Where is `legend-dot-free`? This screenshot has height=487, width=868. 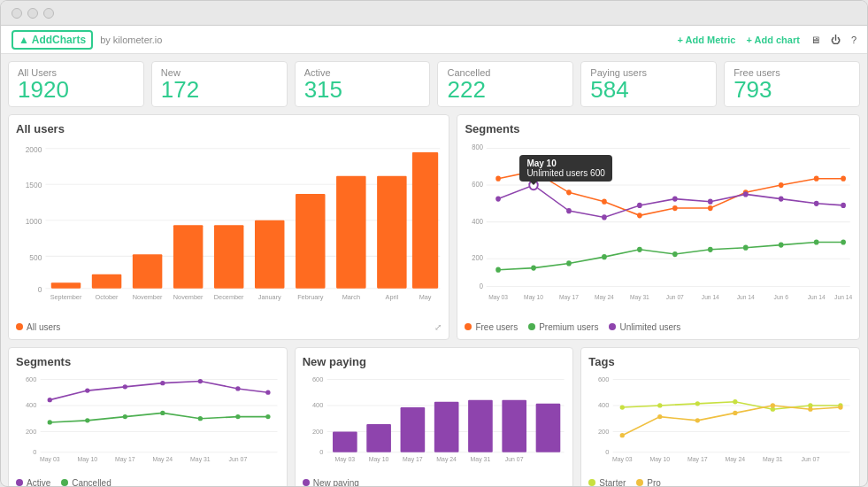
legend-dot-free is located at coordinates (468, 327).